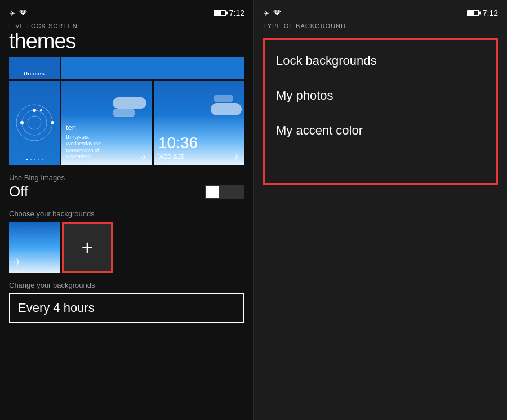  What do you see at coordinates (19, 191) in the screenshot?
I see `bing-value: Off` at bounding box center [19, 191].